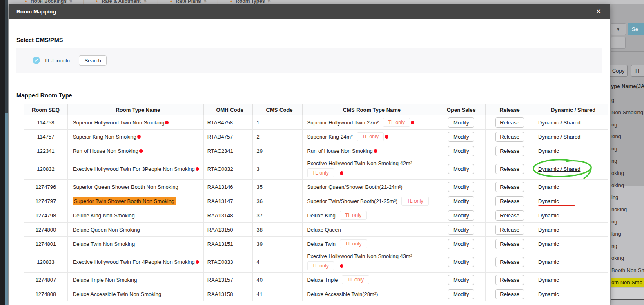  I want to click on room-seq-cell: 114757, so click(46, 137).